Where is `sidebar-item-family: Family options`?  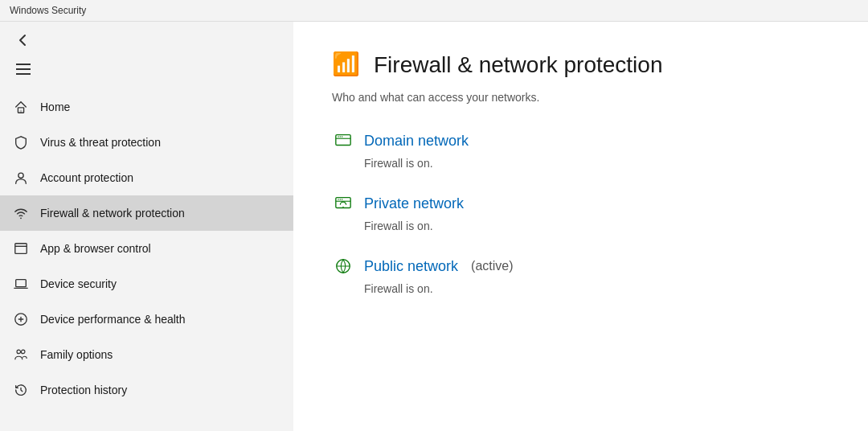
sidebar-item-family: Family options is located at coordinates (146, 355).